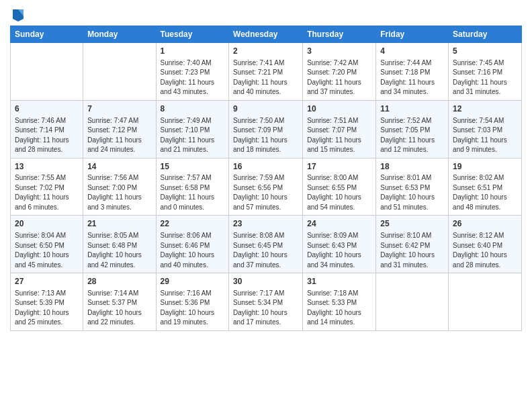  What do you see at coordinates (120, 109) in the screenshot?
I see `day-number: 7` at bounding box center [120, 109].